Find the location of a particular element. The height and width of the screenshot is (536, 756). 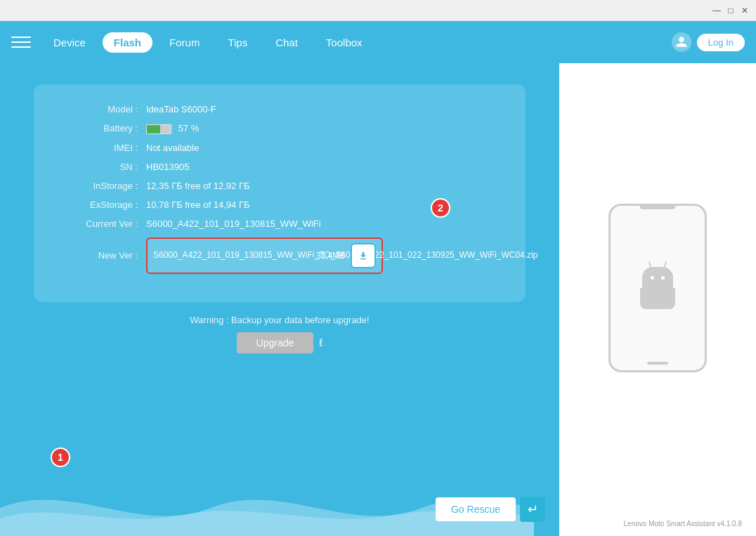

nav-item-toolbox: Toolbox is located at coordinates (344, 42).